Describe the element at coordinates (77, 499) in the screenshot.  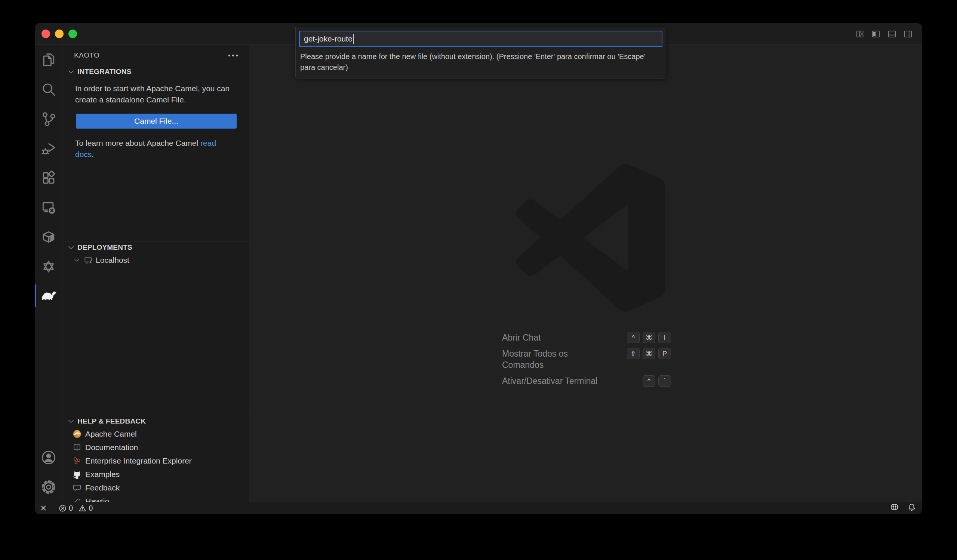
I see `hawtio-icon` at that location.